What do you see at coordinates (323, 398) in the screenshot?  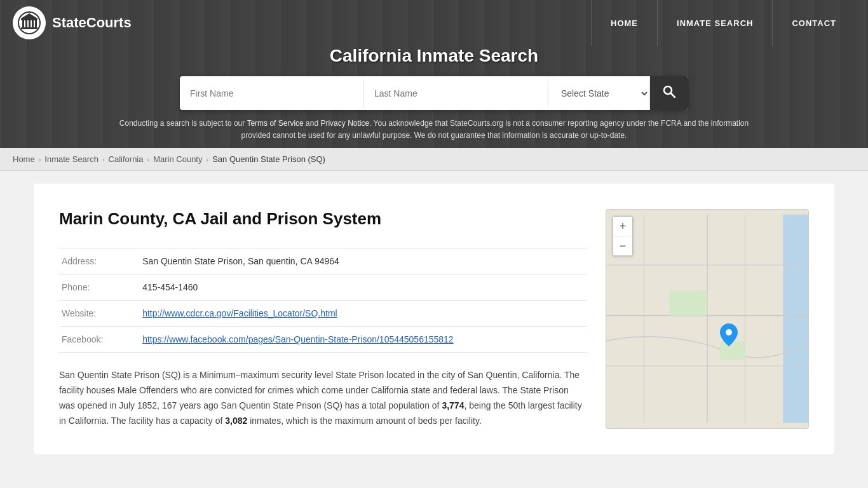 I see `description: San Quentin State Prison (SQ) is a Minim…` at bounding box center [323, 398].